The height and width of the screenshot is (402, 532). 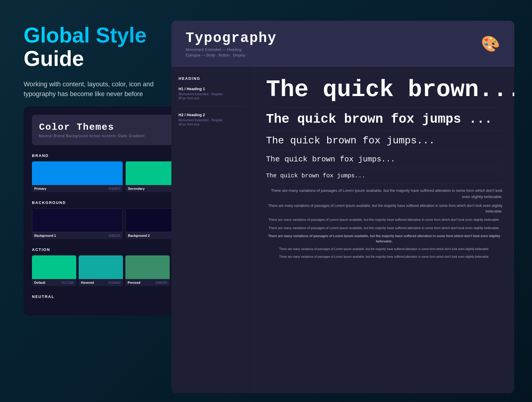 I want to click on brand-primary-info: Primary #018BF0, so click(x=77, y=189).